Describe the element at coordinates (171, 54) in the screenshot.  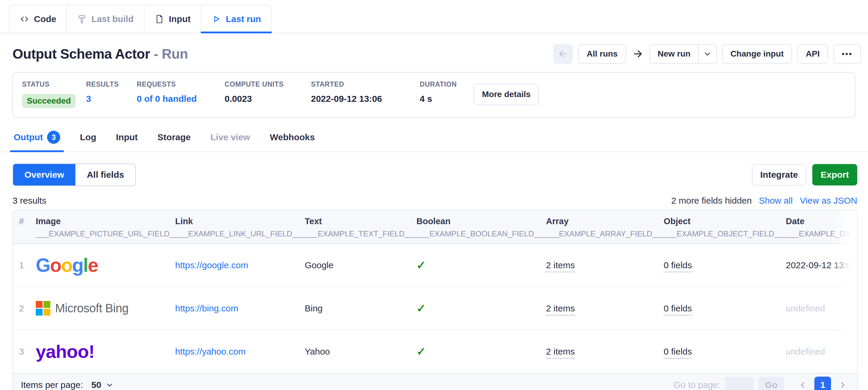
I see `run-suffix: - Run` at that location.